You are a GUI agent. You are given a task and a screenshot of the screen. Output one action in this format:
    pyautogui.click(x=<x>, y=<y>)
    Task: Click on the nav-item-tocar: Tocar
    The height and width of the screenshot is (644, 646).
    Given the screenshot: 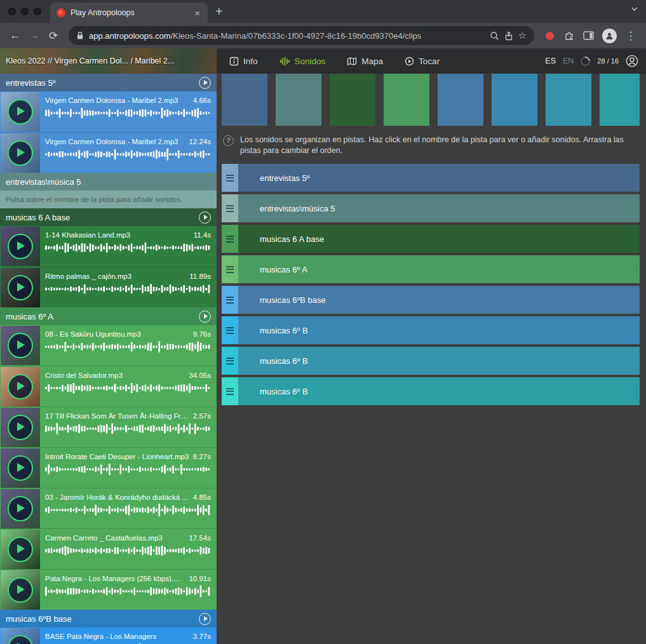 What is the action you would take?
    pyautogui.click(x=422, y=61)
    